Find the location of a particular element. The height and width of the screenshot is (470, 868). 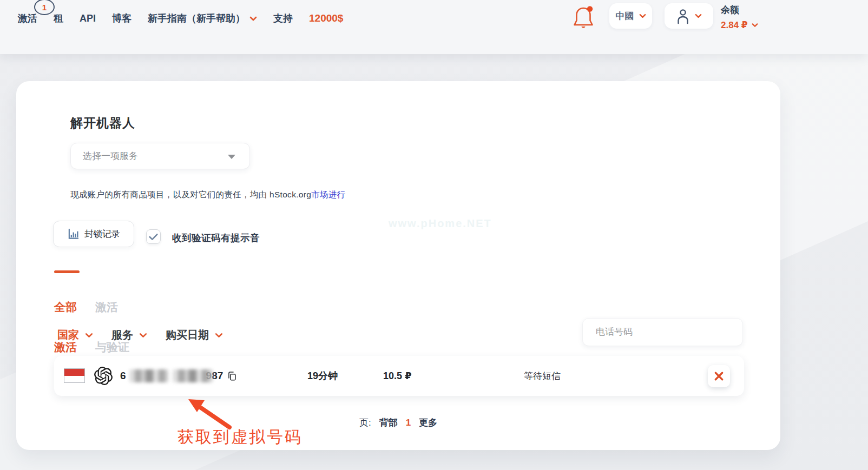

nav-item-rent: 租 is located at coordinates (58, 18).